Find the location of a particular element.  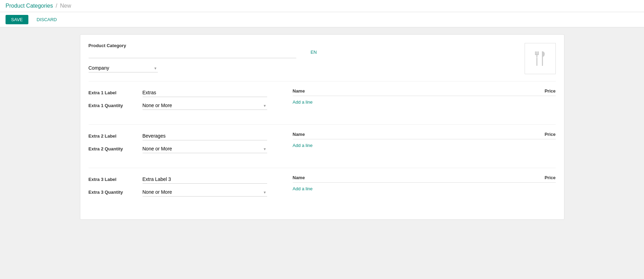

extra1-label-input is located at coordinates (205, 93).